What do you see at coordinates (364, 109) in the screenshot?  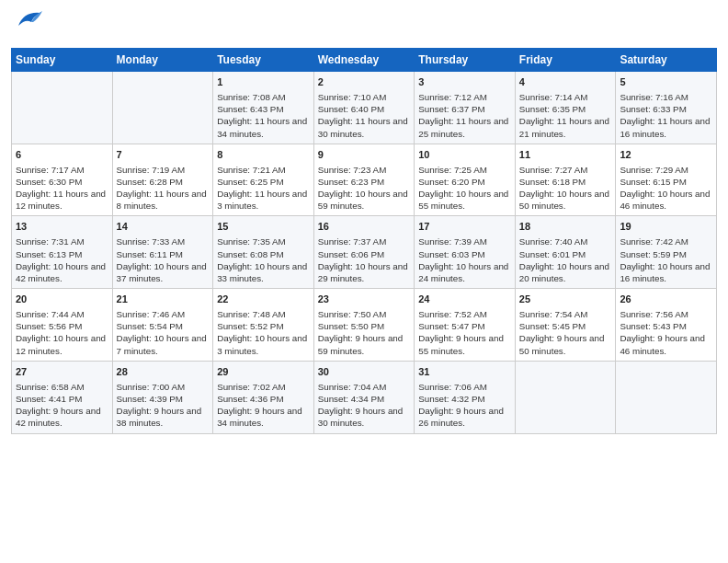 I see `calendar-week-row: 1Sunrise: 7:08 AMSunset: 6:43 PMDaylight…` at bounding box center [364, 109].